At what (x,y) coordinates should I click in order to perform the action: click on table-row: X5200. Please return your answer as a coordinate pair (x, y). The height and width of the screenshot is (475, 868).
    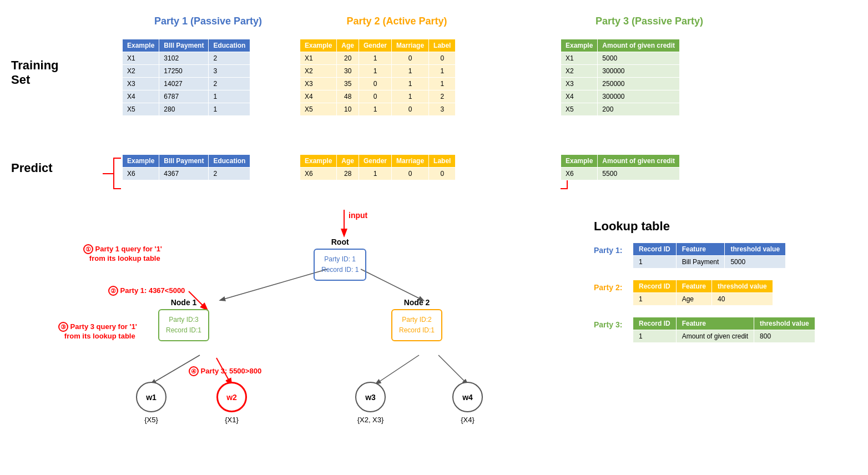
    Looking at the image, I should click on (620, 110).